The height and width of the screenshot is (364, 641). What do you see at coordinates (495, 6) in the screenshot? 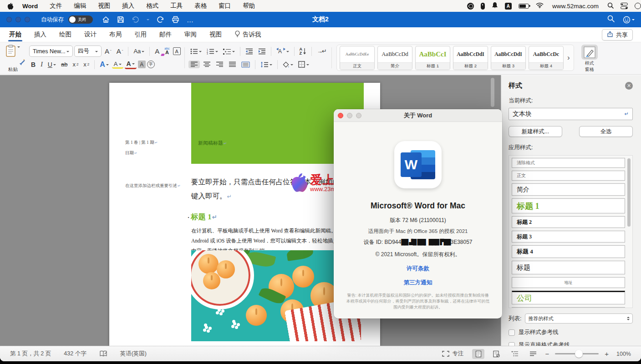
I see `notification-bell-icon` at bounding box center [495, 6].